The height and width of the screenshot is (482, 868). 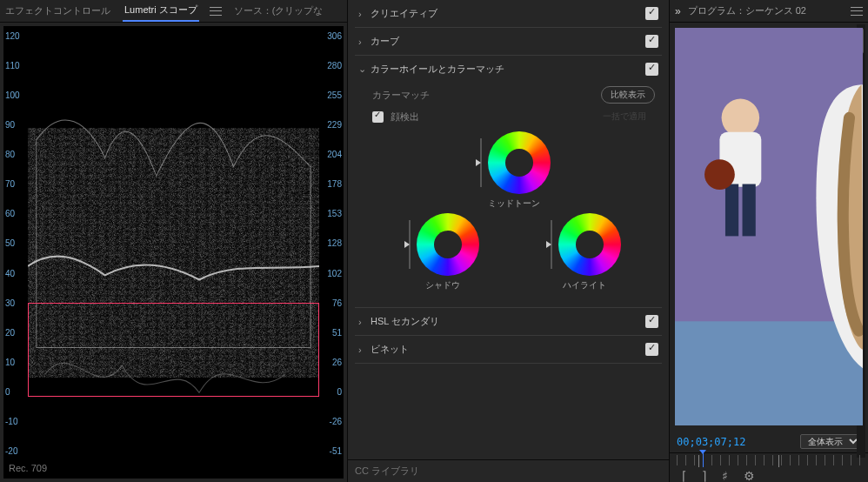 I want to click on tab-source: ソース：(クリップな, so click(x=278, y=10).